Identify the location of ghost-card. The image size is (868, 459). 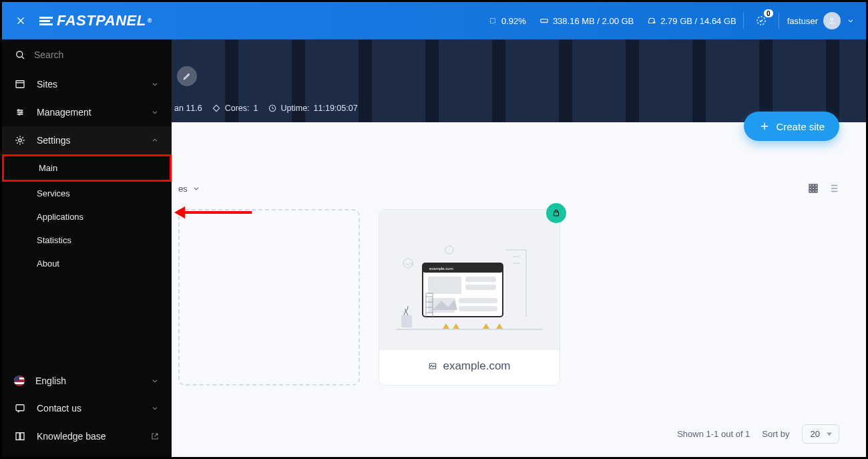
(269, 297).